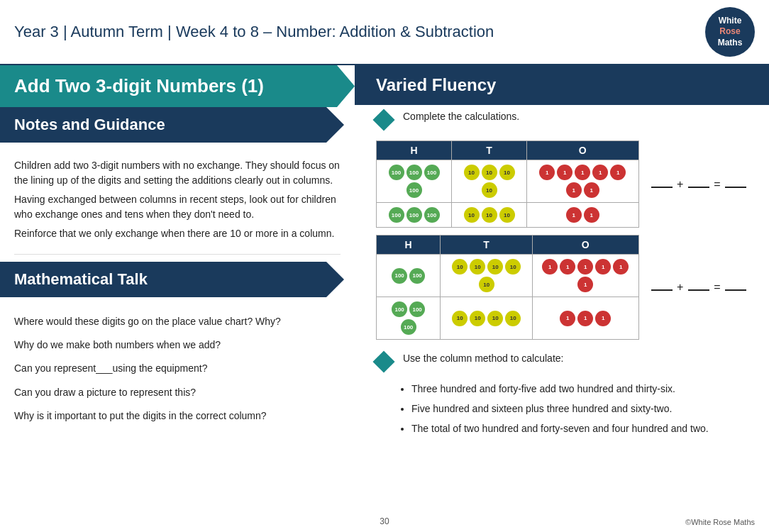 The image size is (769, 532). What do you see at coordinates (461, 116) in the screenshot?
I see `instruction-1-text: Complete the calculations.` at bounding box center [461, 116].